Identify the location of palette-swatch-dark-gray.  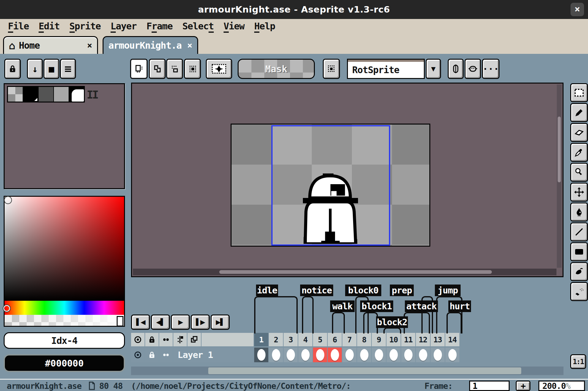
(46, 94).